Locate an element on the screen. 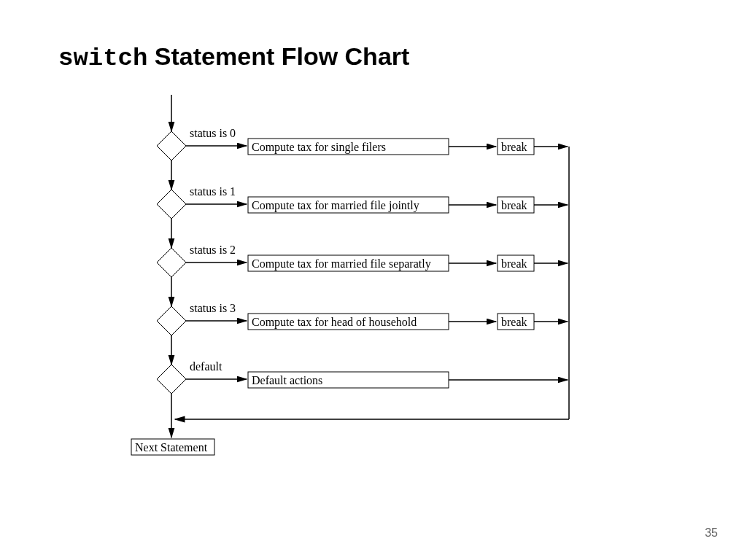 The width and height of the screenshot is (747, 560). condition-label: status is 0 is located at coordinates (213, 133).